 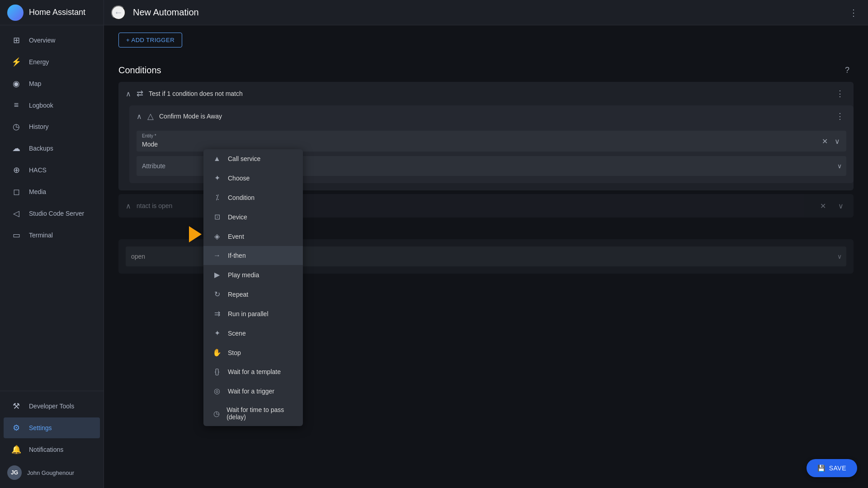 What do you see at coordinates (486, 70) in the screenshot?
I see `conditions-section-header: Conditions ?` at bounding box center [486, 70].